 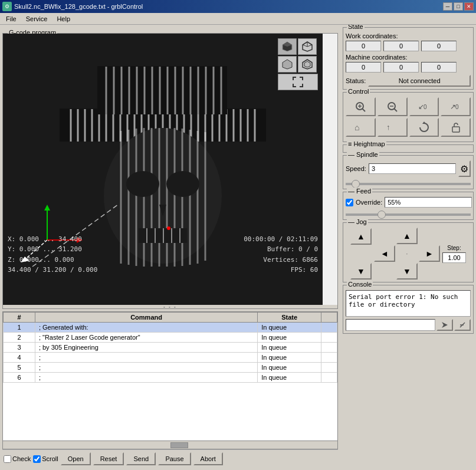 I want to click on table-row: 6 ; In queue, so click(x=170, y=377).